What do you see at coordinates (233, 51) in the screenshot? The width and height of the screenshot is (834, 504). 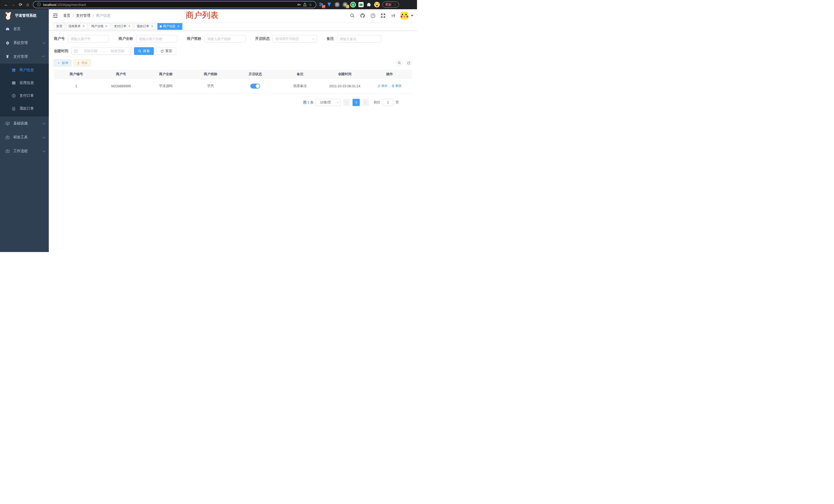 I see `filter-row-2: 创建时间 开始日期 - 结束日期 搜索 重置` at bounding box center [233, 51].